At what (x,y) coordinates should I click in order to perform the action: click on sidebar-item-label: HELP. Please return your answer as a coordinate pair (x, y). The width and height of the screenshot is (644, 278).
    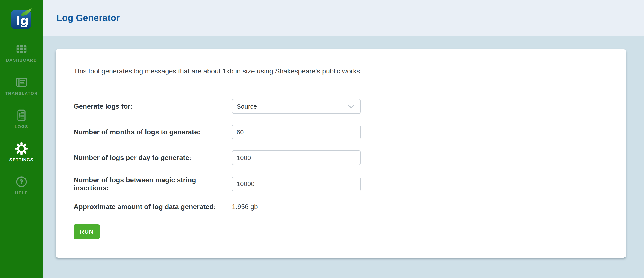
    Looking at the image, I should click on (22, 193).